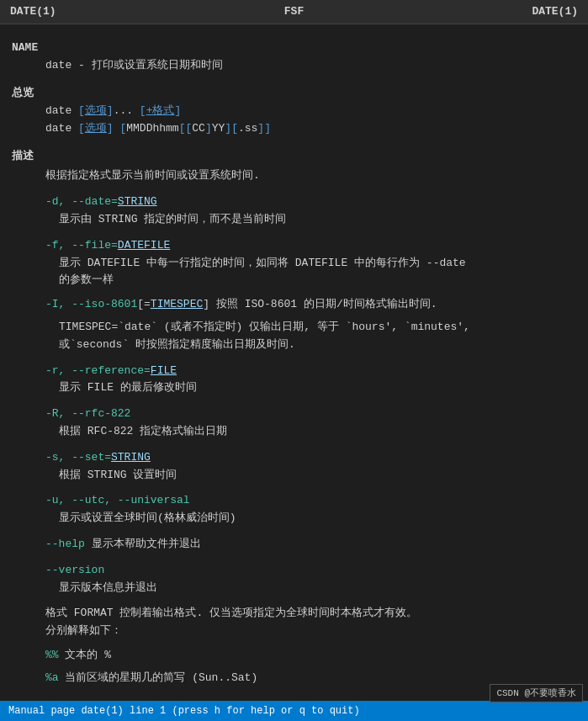 The height and width of the screenshot is (721, 588). I want to click on format-section: 格式 FORMAT 控制着输出格式. 仅当选项指定为全球时间时本格式才有效。 分…, so click(294, 623).